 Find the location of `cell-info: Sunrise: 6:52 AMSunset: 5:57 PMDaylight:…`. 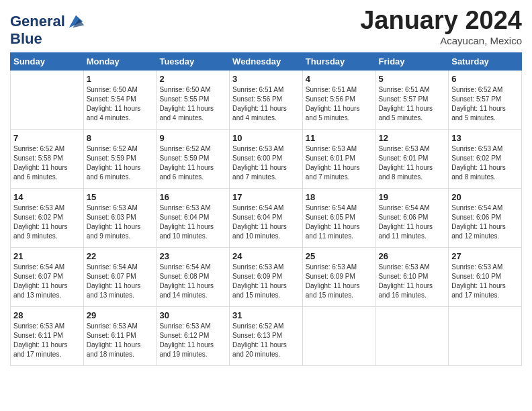

cell-info: Sunrise: 6:52 AMSunset: 5:57 PMDaylight:… is located at coordinates (485, 104).